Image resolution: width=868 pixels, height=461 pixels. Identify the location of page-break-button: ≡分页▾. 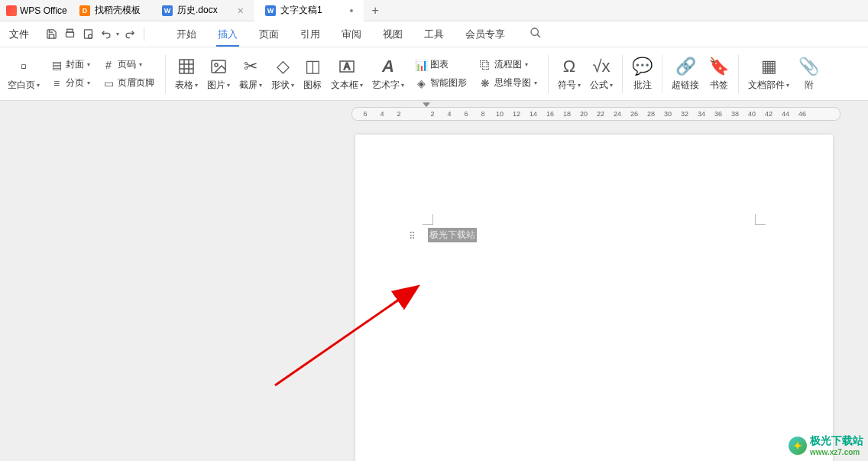
(70, 83).